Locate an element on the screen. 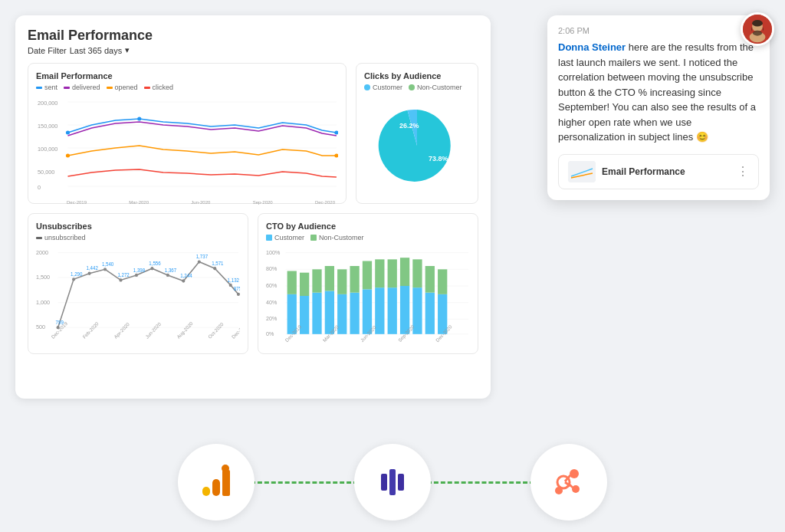 The height and width of the screenshot is (532, 785). legend-unsubscribed: unsubscribed is located at coordinates (61, 238).